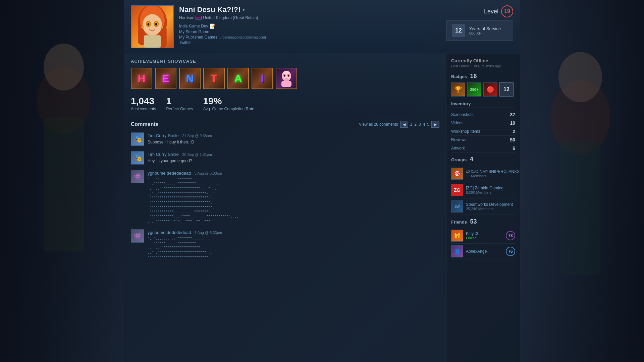 The height and width of the screenshot is (362, 644). Describe the element at coordinates (457, 123) in the screenshot. I see `videos-label: Videos` at that location.